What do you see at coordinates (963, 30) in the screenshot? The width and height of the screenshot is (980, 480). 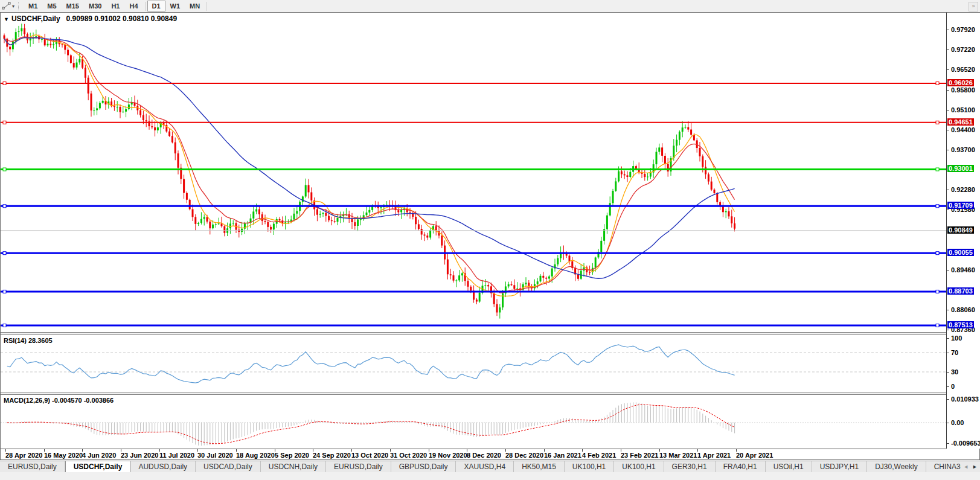 I see `price-tick-label: 0.97920` at bounding box center [963, 30].